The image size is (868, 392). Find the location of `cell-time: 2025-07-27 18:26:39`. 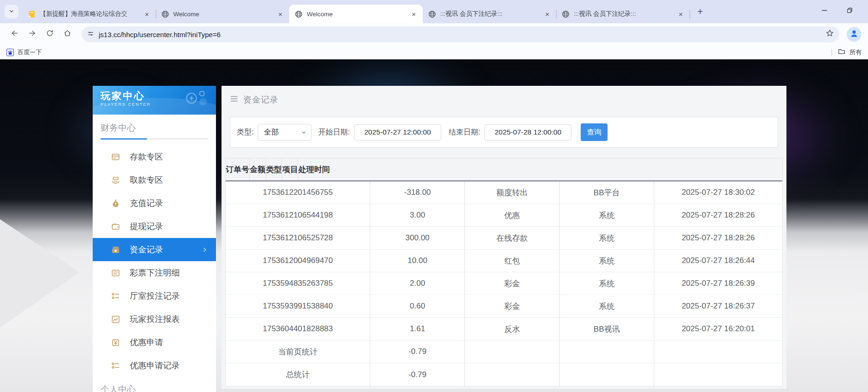

cell-time: 2025-07-27 18:26:39 is located at coordinates (718, 283).